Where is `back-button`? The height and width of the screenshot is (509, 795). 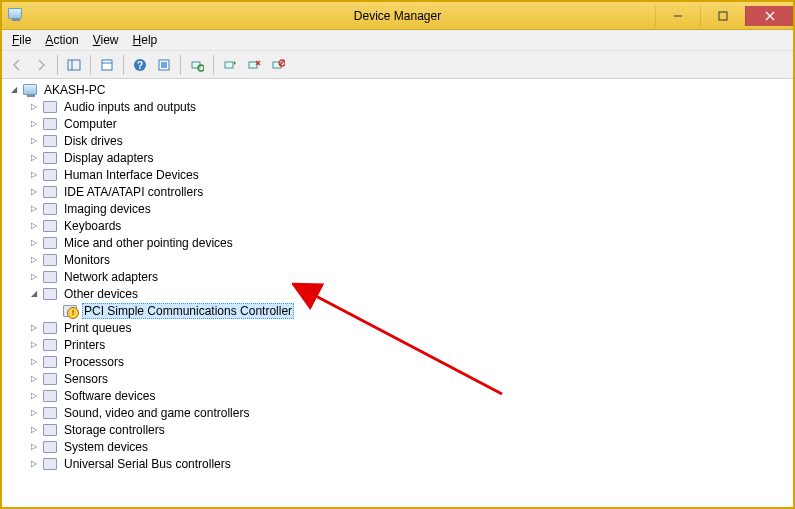 back-button is located at coordinates (17, 65).